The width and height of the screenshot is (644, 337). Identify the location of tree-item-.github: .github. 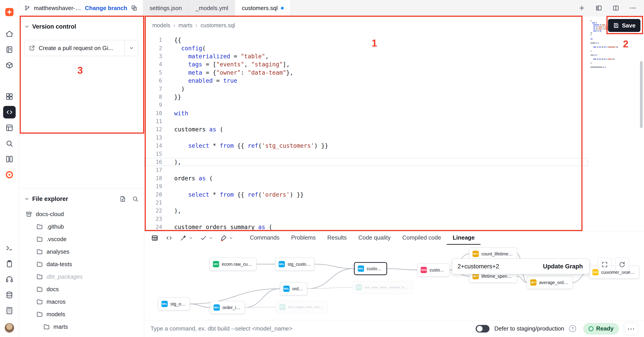
(82, 227).